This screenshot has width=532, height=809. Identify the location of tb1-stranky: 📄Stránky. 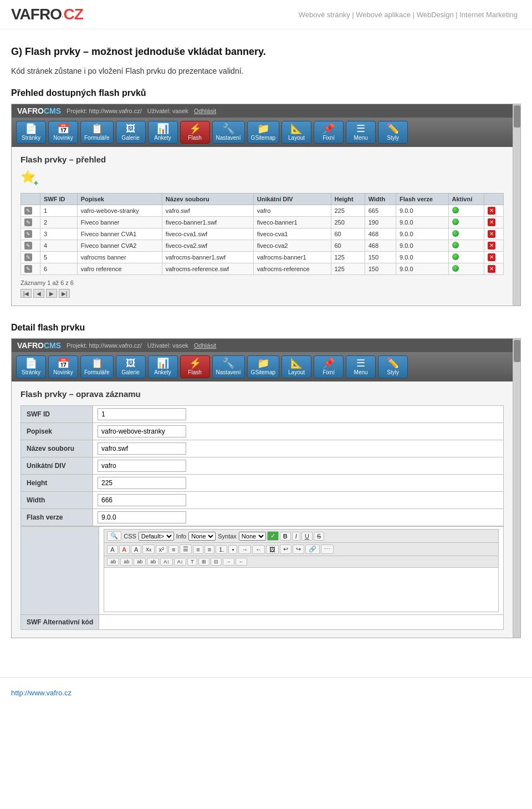
(31, 132).